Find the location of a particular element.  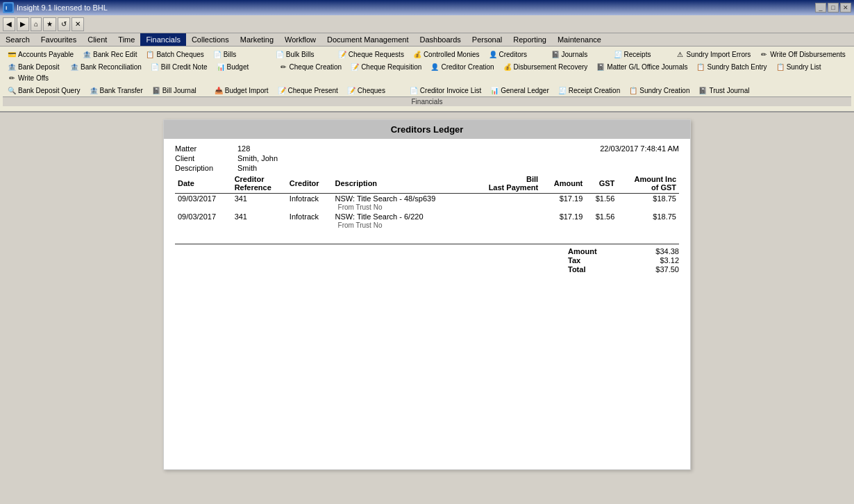

ribbon-sundry-list: 📋Sundry List is located at coordinates (803, 67).